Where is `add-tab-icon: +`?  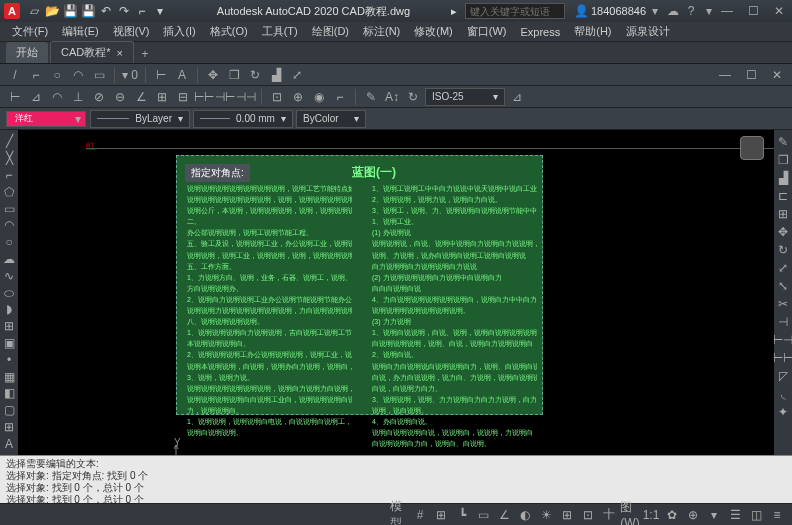
add-tab-icon: + is located at coordinates (145, 54).